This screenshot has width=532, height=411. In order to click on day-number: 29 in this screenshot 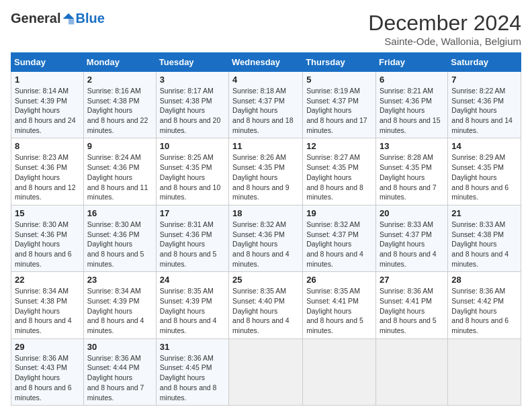, I will do `click(47, 347)`.